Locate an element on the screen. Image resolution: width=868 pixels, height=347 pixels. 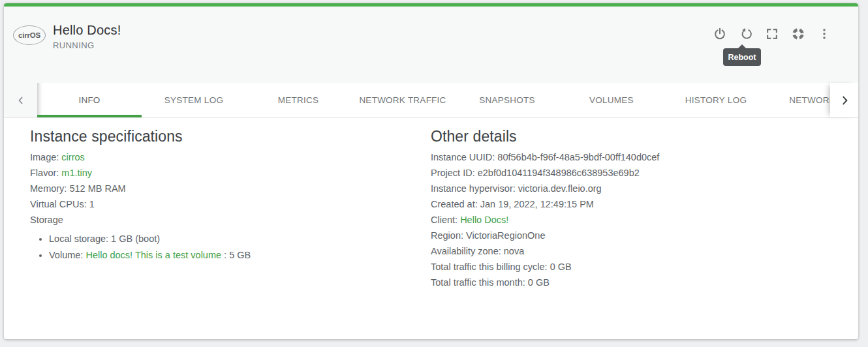
other-details-heading: Other details is located at coordinates (636, 136).